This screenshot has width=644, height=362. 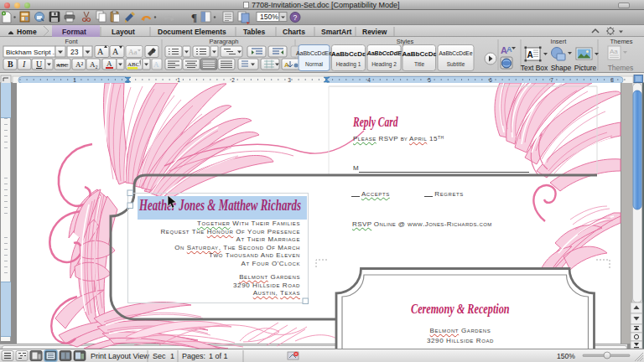 What do you see at coordinates (406, 42) in the screenshot?
I see `svg-text: Styles` at bounding box center [406, 42].